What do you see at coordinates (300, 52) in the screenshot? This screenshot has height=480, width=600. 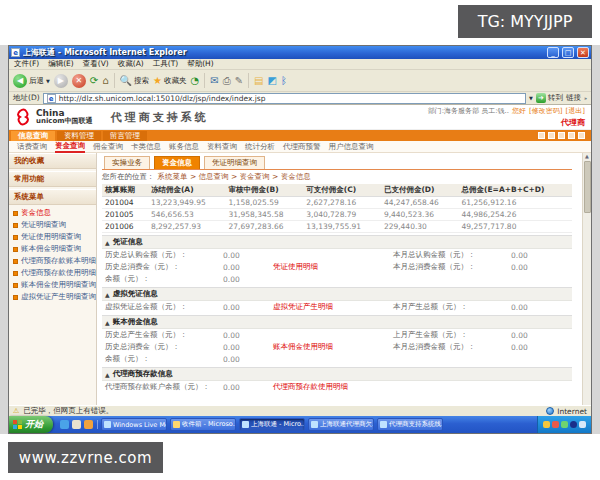 I see `title-bar: e 上海联通 - Microsoft Internet Explorer _ □…` at bounding box center [300, 52].